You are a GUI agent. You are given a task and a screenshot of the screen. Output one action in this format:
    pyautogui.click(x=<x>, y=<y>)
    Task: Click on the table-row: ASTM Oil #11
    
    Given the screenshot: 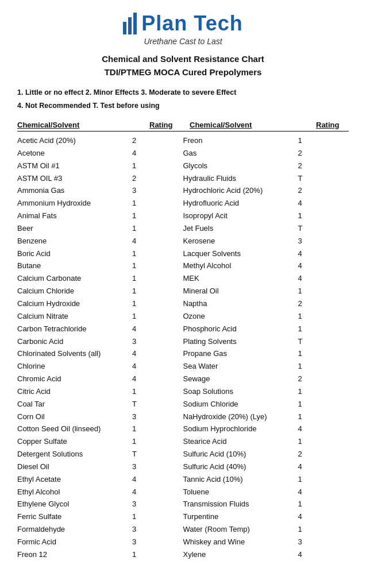 What is the action you would take?
    pyautogui.click(x=100, y=166)
    